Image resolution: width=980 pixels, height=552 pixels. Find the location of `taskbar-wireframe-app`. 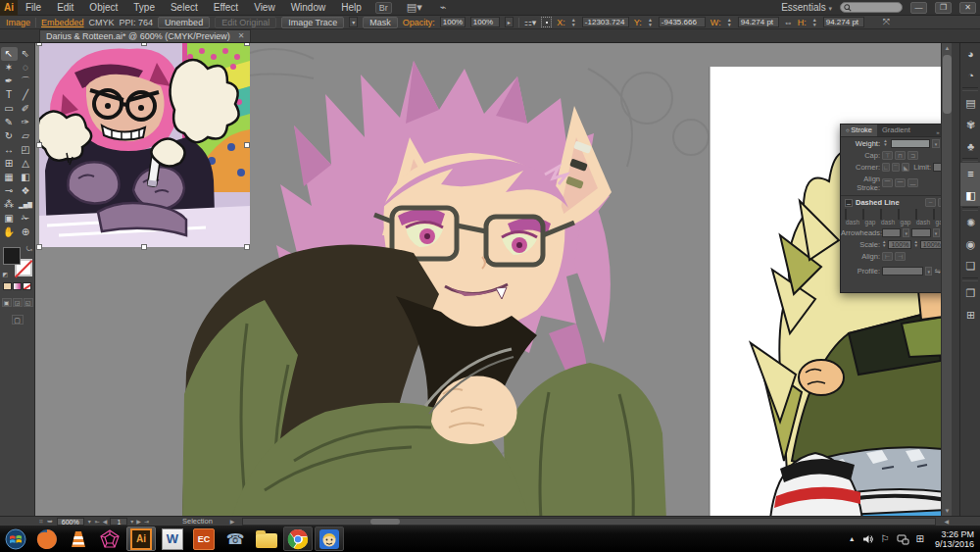

taskbar-wireframe-app is located at coordinates (110, 539).